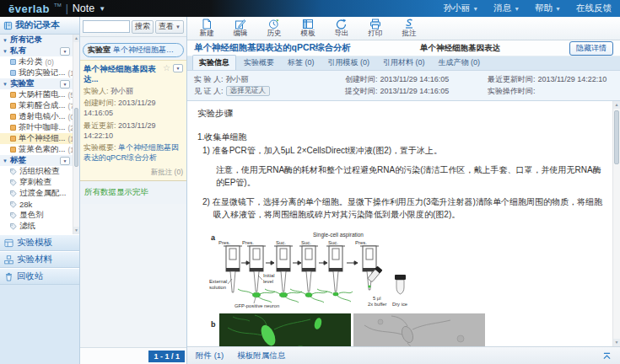 The height and width of the screenshot is (364, 620). I want to click on sidebar-tag-1: 穿刺检查, so click(36, 182).